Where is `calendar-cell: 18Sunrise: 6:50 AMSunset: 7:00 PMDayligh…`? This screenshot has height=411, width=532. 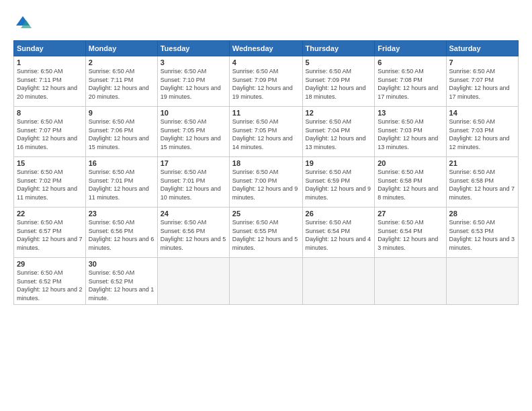 calendar-cell: 18Sunrise: 6:50 AMSunset: 7:00 PMDayligh… is located at coordinates (266, 183).